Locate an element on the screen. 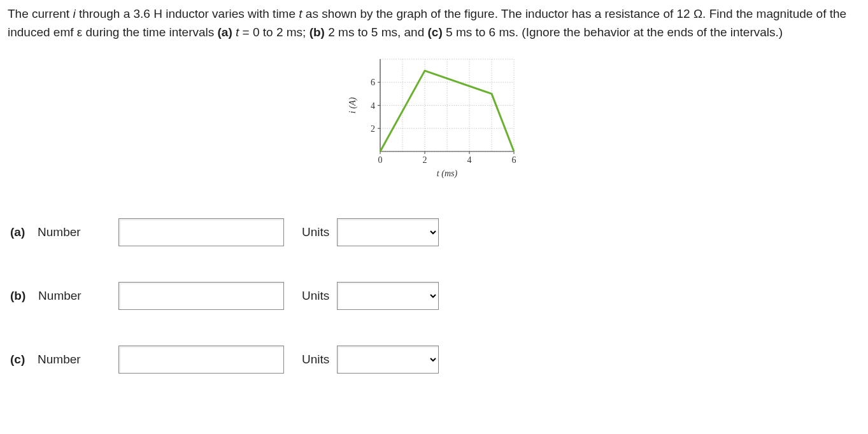 The height and width of the screenshot is (434, 868). number-input-c is located at coordinates (201, 360).